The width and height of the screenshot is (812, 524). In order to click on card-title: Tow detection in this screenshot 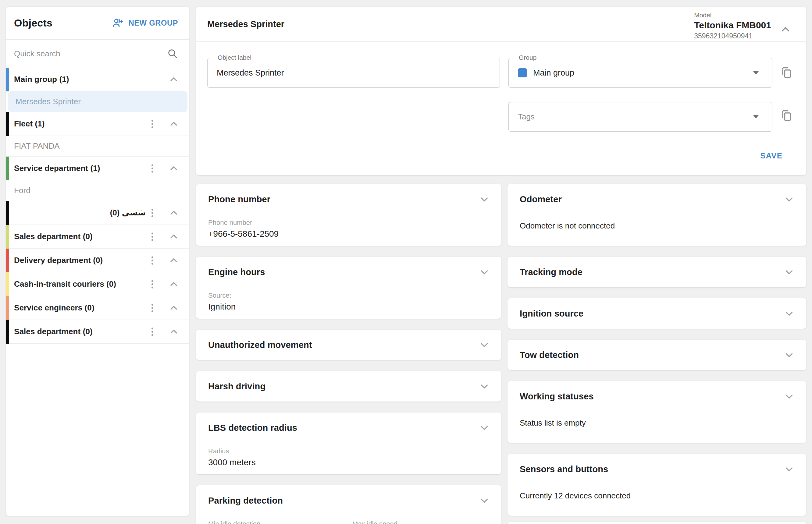, I will do `click(549, 355)`.